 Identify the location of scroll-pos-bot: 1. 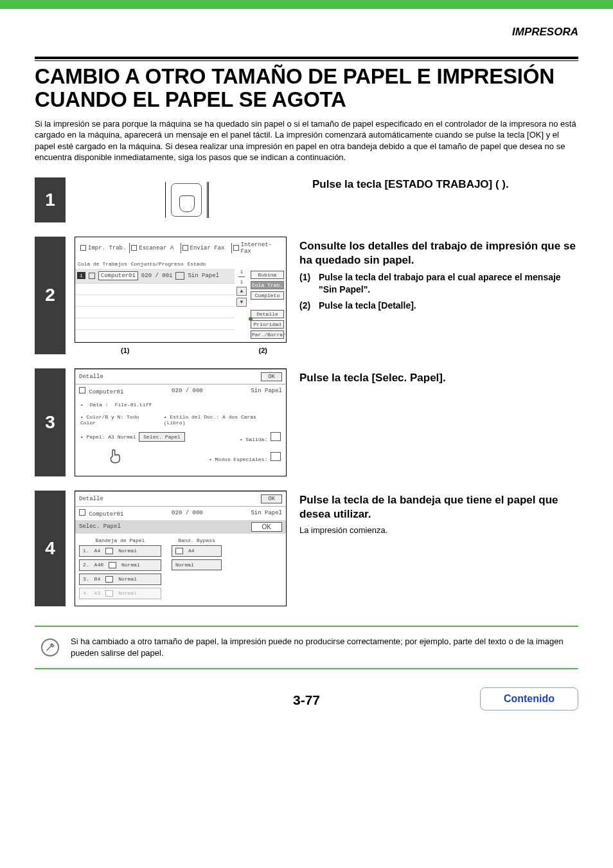
(242, 282).